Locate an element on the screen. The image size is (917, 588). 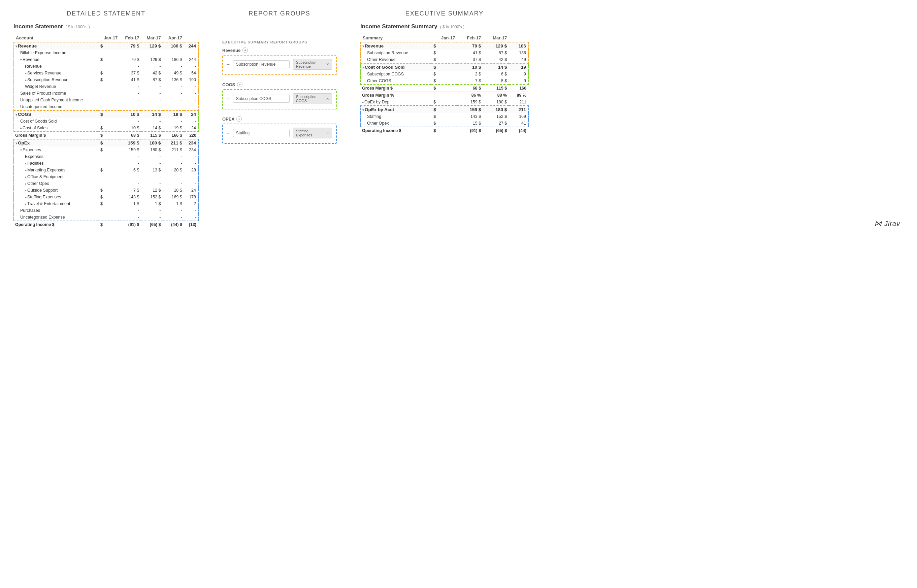
table-row: Billable Expense Income---- is located at coordinates (106, 53).